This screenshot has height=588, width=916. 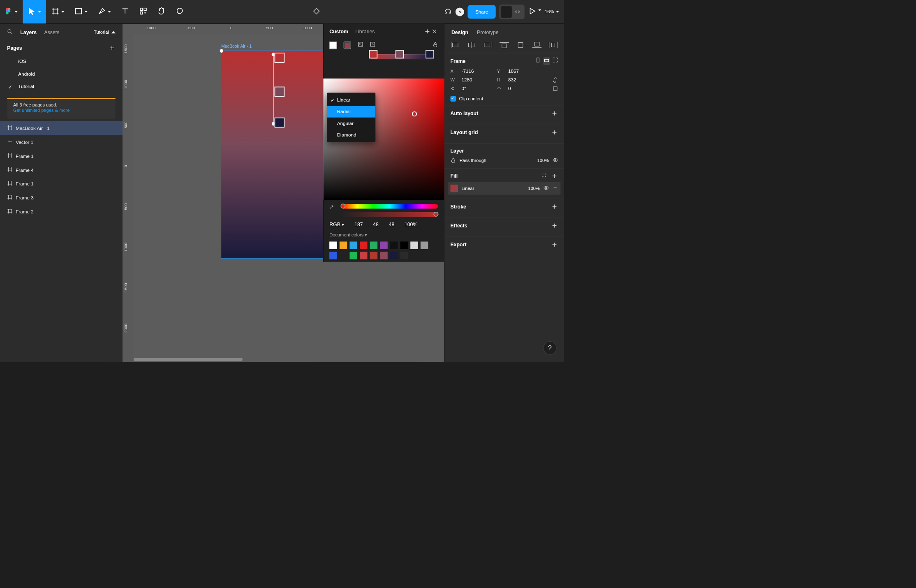 What do you see at coordinates (554, 225) in the screenshot?
I see `add-effect-button` at bounding box center [554, 225].